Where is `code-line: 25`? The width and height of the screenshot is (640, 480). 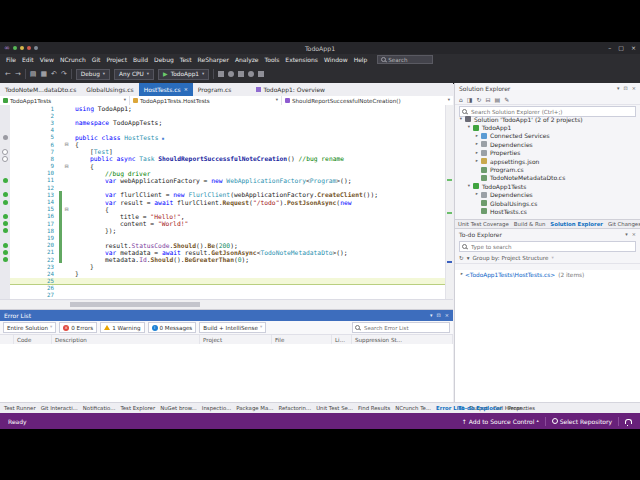 code-line: 25 is located at coordinates (226, 282).